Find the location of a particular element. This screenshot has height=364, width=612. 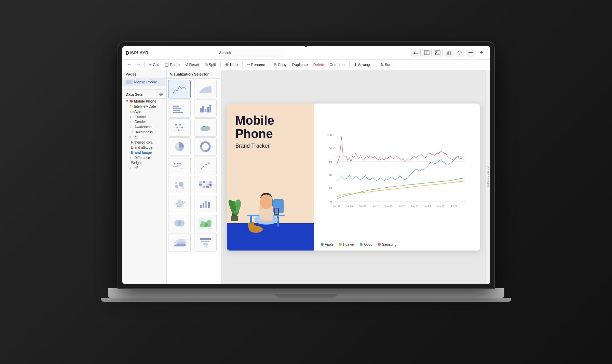

viz-funnel is located at coordinates (205, 242).